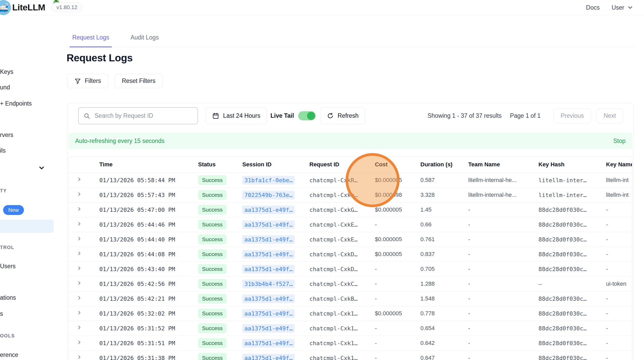  I want to click on cell-time: 01/13/2026 05:58:44 PM, so click(141, 180).